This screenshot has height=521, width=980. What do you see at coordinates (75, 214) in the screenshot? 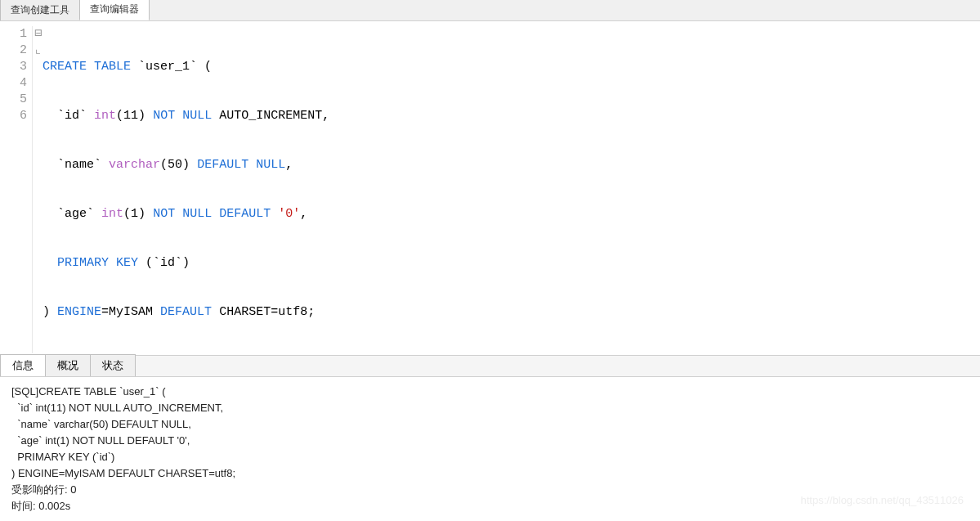
I see `identifier: `age`` at bounding box center [75, 214].